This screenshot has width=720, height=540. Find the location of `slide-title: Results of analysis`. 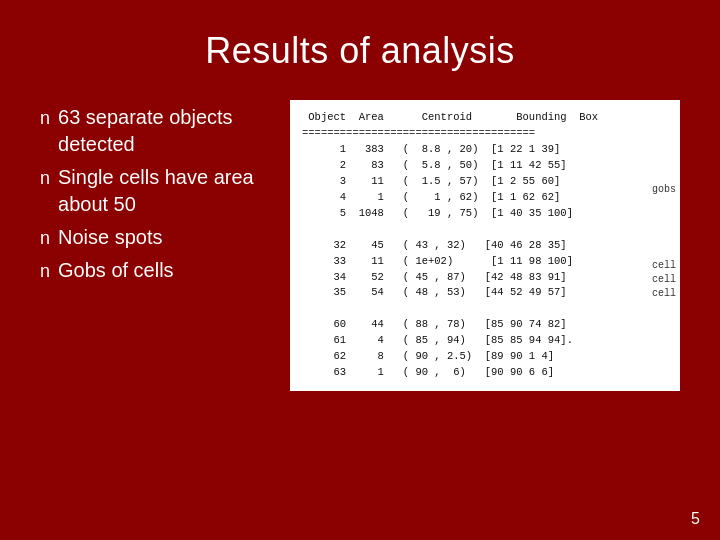

slide-title: Results of analysis is located at coordinates (360, 51).